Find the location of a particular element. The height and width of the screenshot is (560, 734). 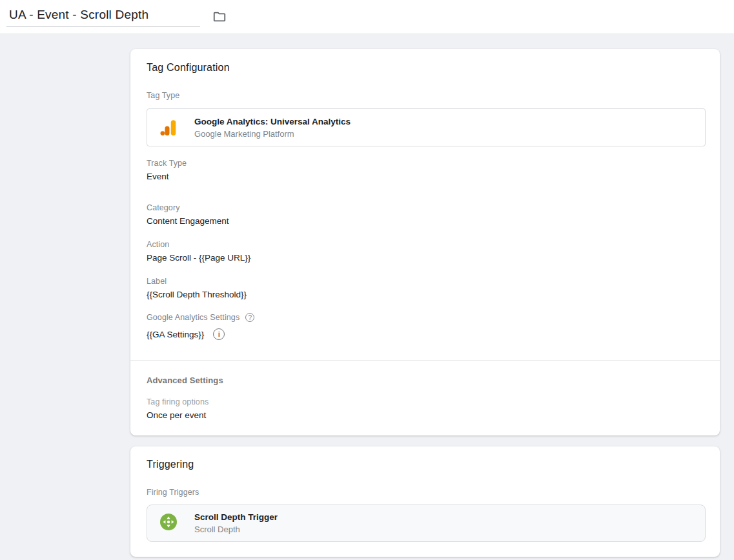

folder-icon is located at coordinates (219, 17).